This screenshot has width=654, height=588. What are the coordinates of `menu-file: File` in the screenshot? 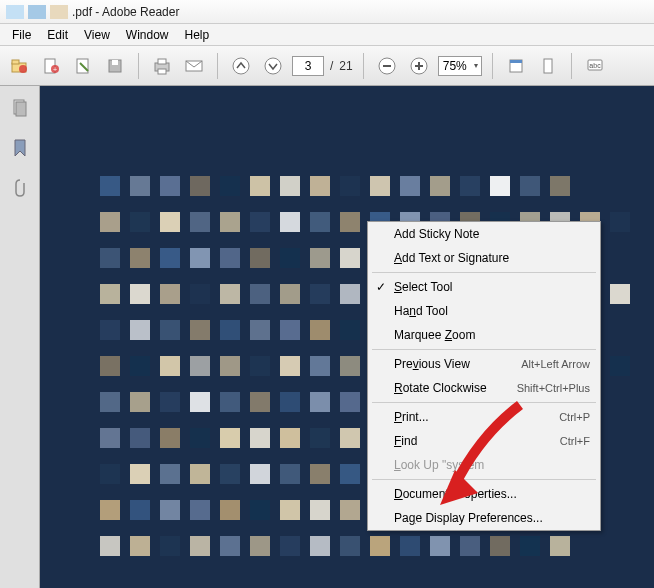 It's located at (22, 35).